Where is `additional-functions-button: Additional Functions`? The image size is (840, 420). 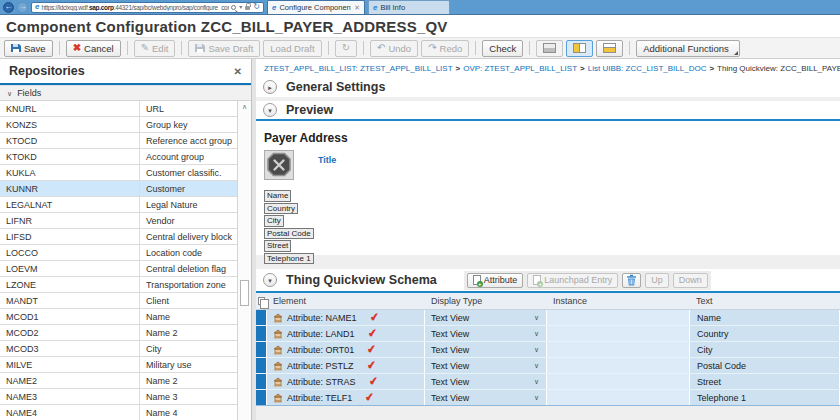 additional-functions-button: Additional Functions is located at coordinates (688, 48).